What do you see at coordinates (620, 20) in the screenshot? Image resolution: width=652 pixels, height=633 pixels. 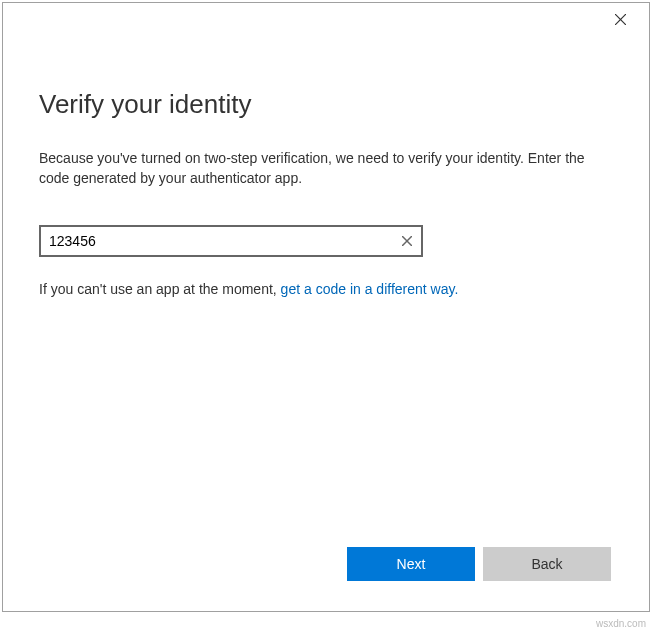 I see `close-icon` at bounding box center [620, 20].